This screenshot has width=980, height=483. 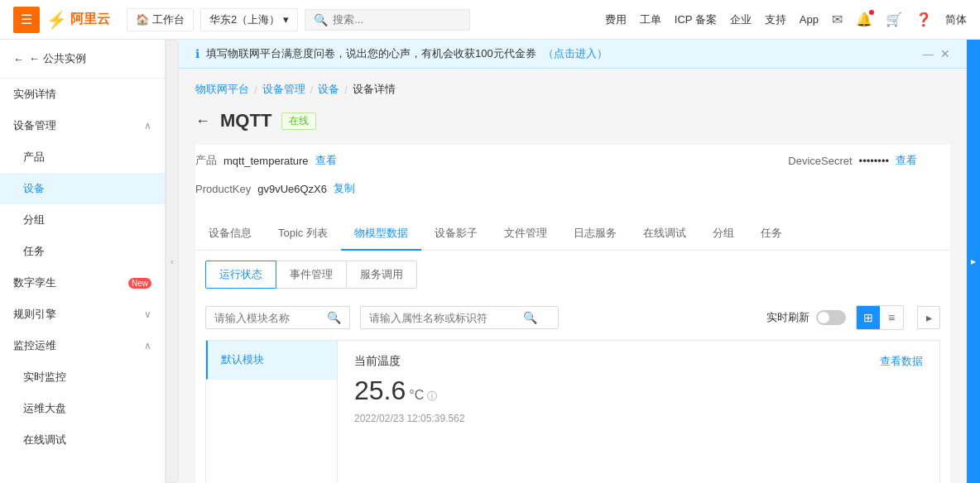 What do you see at coordinates (206, 160) in the screenshot?
I see `meta-product-label: 产品` at bounding box center [206, 160].